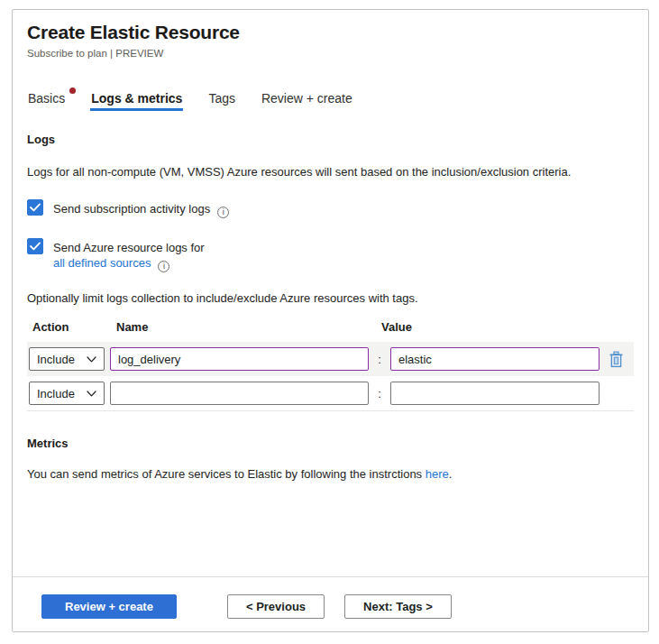 This screenshot has height=644, width=659. What do you see at coordinates (129, 255) in the screenshot?
I see `resource-logs-label: Send Azure resource logs for all defined…` at bounding box center [129, 255].